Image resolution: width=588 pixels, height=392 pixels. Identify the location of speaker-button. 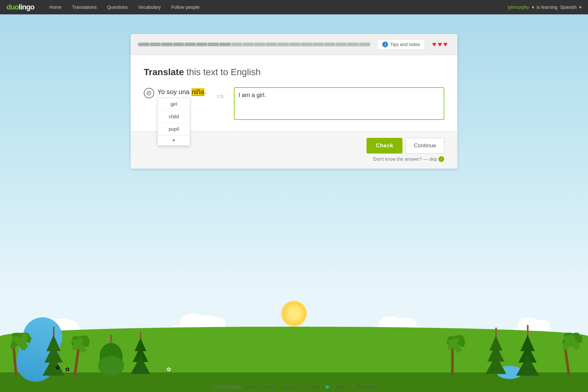
(149, 93).